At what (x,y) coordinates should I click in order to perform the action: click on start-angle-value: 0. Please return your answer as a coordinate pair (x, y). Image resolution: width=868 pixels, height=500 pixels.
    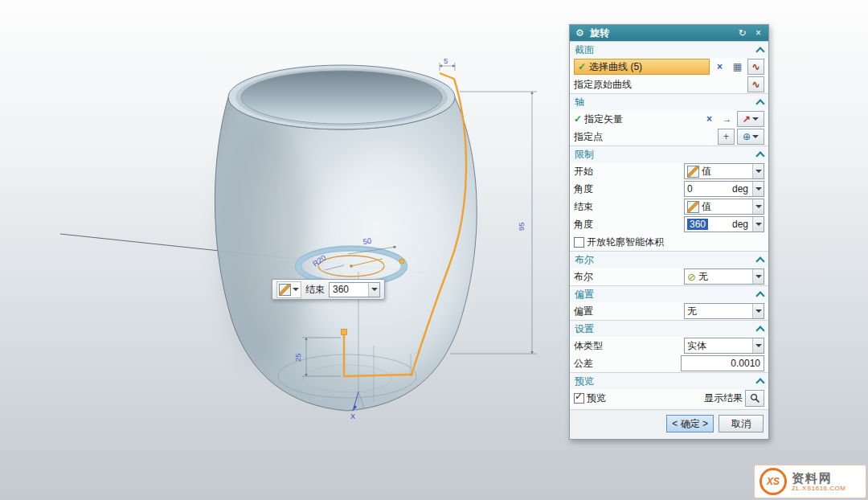
    Looking at the image, I should click on (690, 189).